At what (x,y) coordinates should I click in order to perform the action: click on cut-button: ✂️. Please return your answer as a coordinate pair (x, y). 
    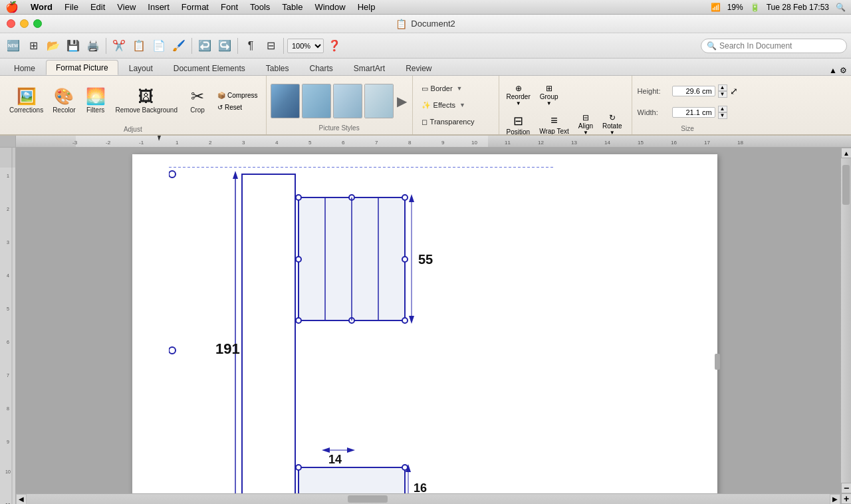
    Looking at the image, I should click on (119, 46).